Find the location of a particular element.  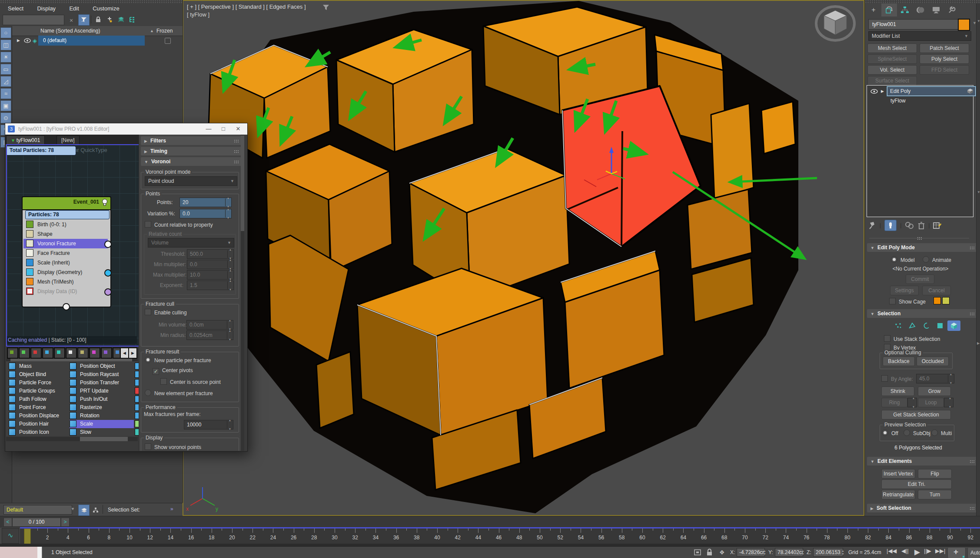

max-multiplier-spinner: 10.0▲▼ is located at coordinates (210, 275).